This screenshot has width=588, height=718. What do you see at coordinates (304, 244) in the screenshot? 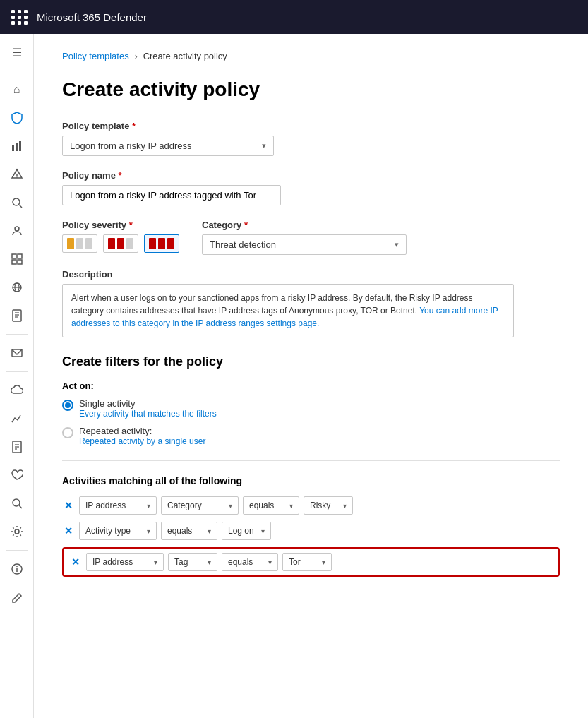
I see `category-dropdown: Threat detection ▾` at bounding box center [304, 244].